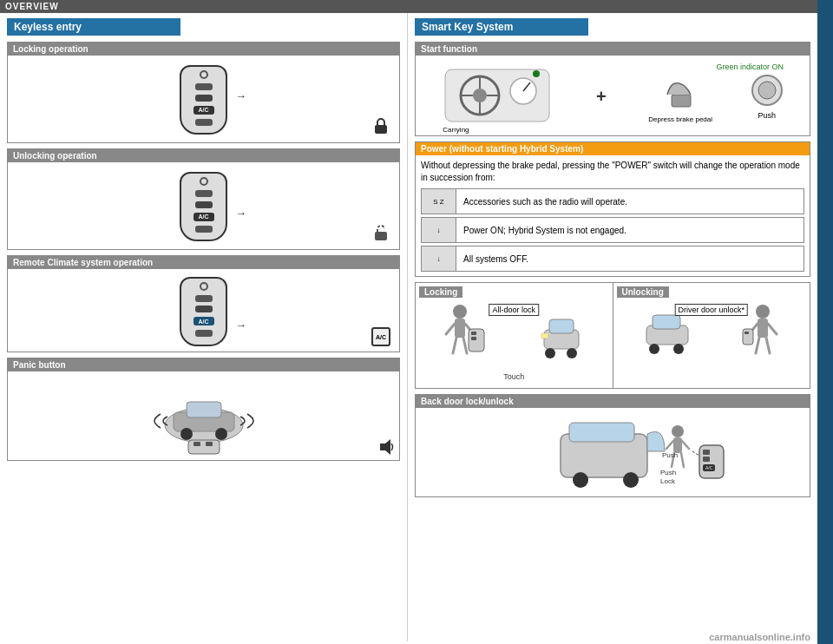  Describe the element at coordinates (386, 448) in the screenshot. I see `horn-icon-corner` at that location.